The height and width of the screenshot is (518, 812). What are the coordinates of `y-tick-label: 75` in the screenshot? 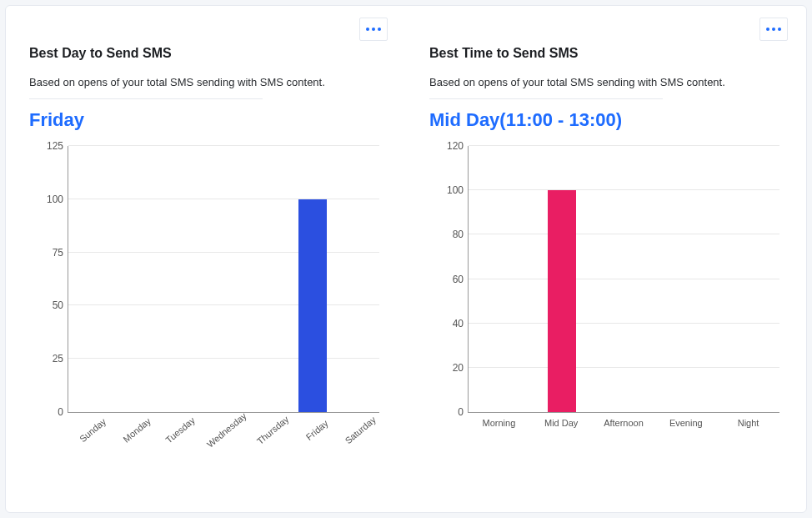 It's located at (47, 253).